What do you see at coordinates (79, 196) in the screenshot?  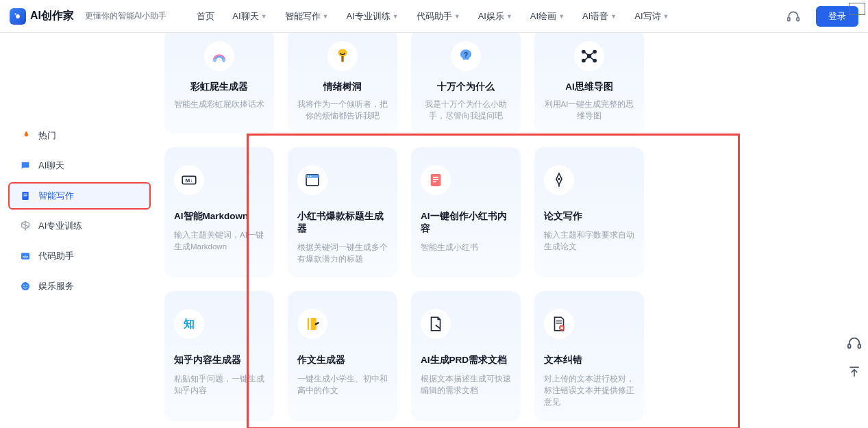 I see `sidebar-item-2: 智能写作` at bounding box center [79, 196].